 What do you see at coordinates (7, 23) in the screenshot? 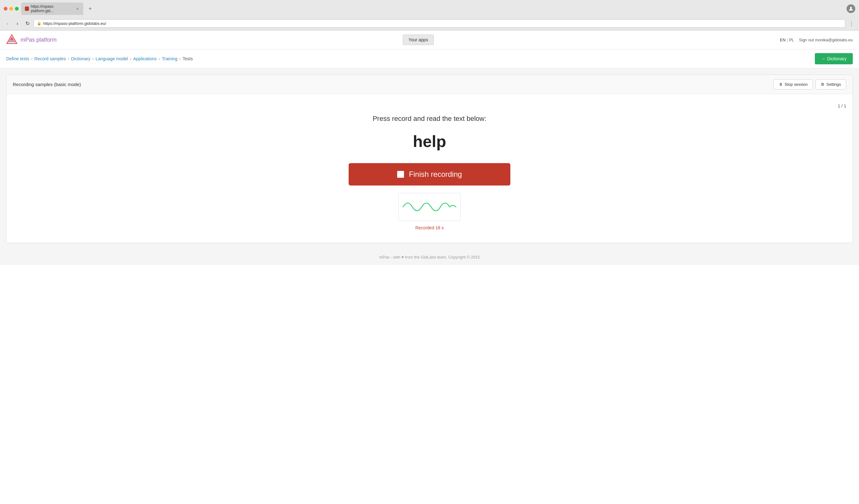
I see `back-btn: ‹` at bounding box center [7, 23].